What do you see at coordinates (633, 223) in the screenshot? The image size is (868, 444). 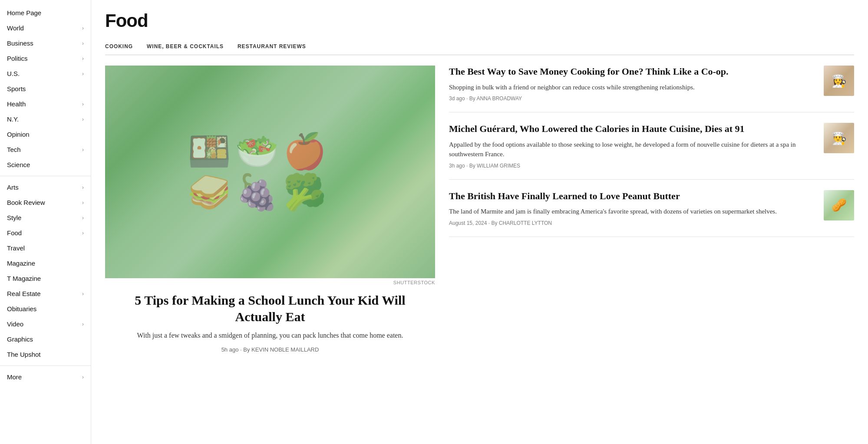 I see `side-article-meta-3: August 15, 2024 · By CHARLOTTE LYTTON` at bounding box center [633, 223].